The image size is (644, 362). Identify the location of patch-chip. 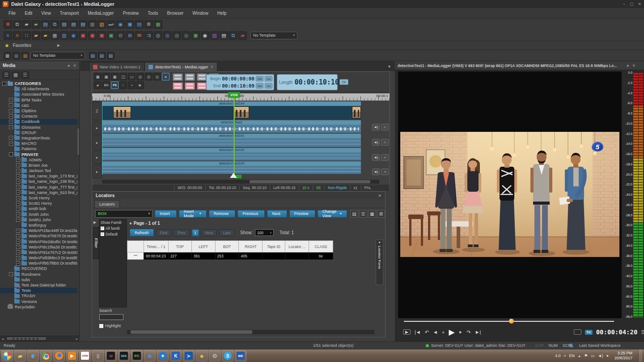
(202, 77).